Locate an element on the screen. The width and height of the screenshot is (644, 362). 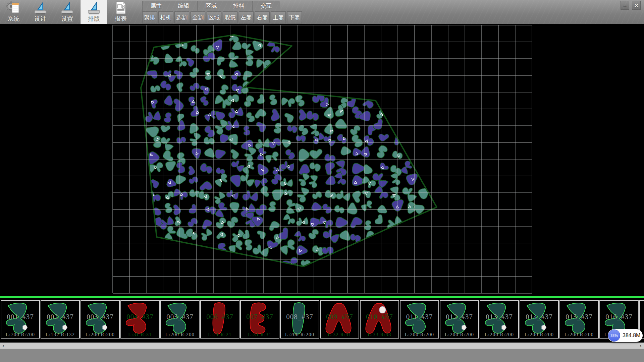
tool-button-cut-all: 全割 is located at coordinates (198, 17).